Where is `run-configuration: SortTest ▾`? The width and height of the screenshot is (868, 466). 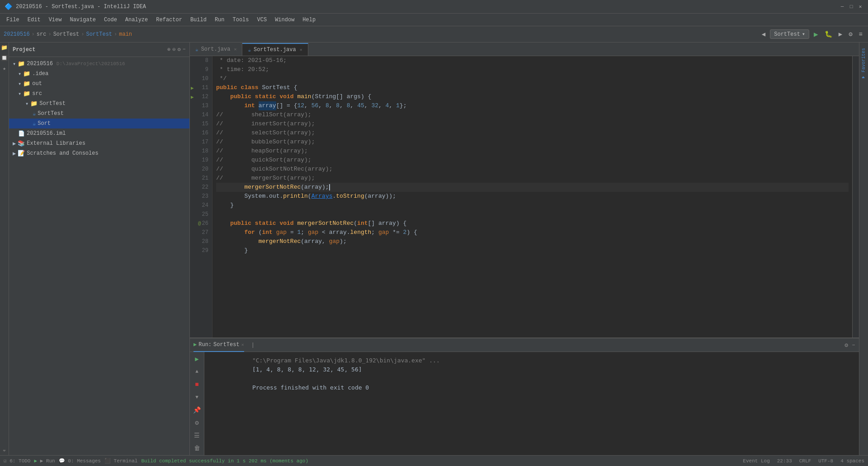 run-configuration: SortTest ▾ is located at coordinates (789, 34).